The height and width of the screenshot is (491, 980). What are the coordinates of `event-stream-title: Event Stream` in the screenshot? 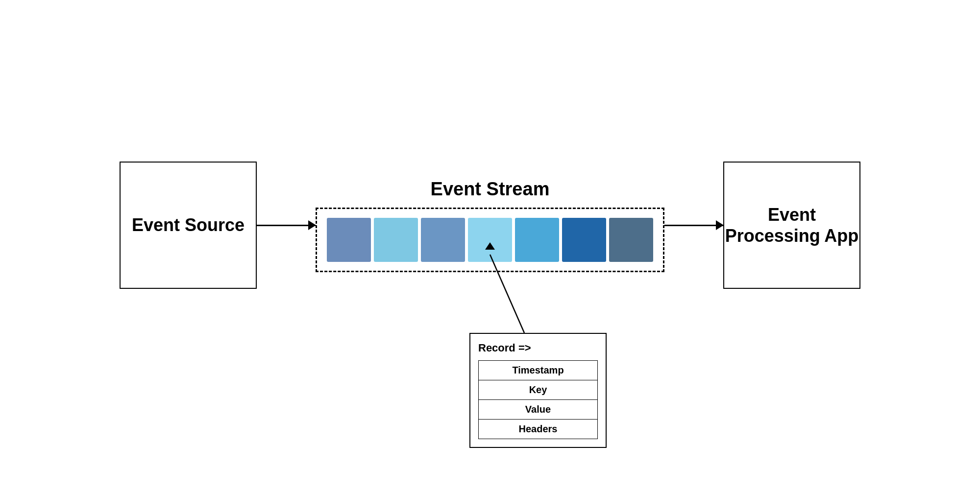 It's located at (490, 189).